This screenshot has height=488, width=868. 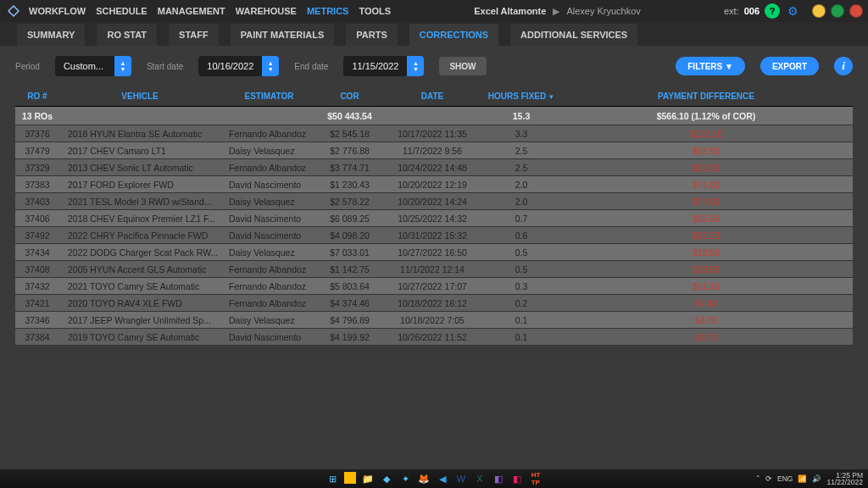 What do you see at coordinates (328, 11) in the screenshot?
I see `nav-item: METRICS` at bounding box center [328, 11].